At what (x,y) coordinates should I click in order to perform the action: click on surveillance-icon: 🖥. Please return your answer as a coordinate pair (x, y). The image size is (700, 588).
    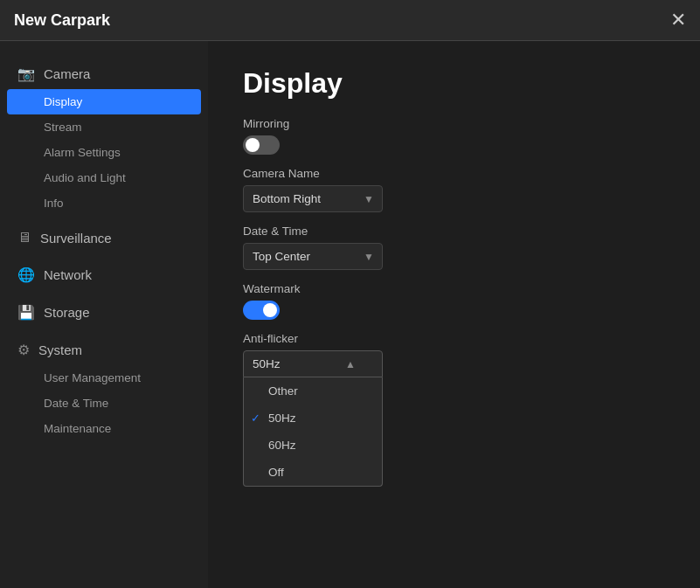
    Looking at the image, I should click on (24, 238).